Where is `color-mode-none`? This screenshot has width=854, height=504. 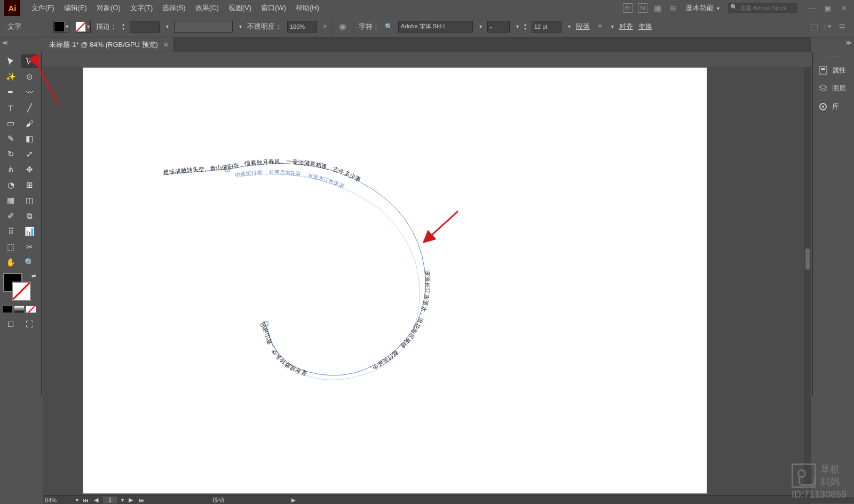
color-mode-none is located at coordinates (31, 309).